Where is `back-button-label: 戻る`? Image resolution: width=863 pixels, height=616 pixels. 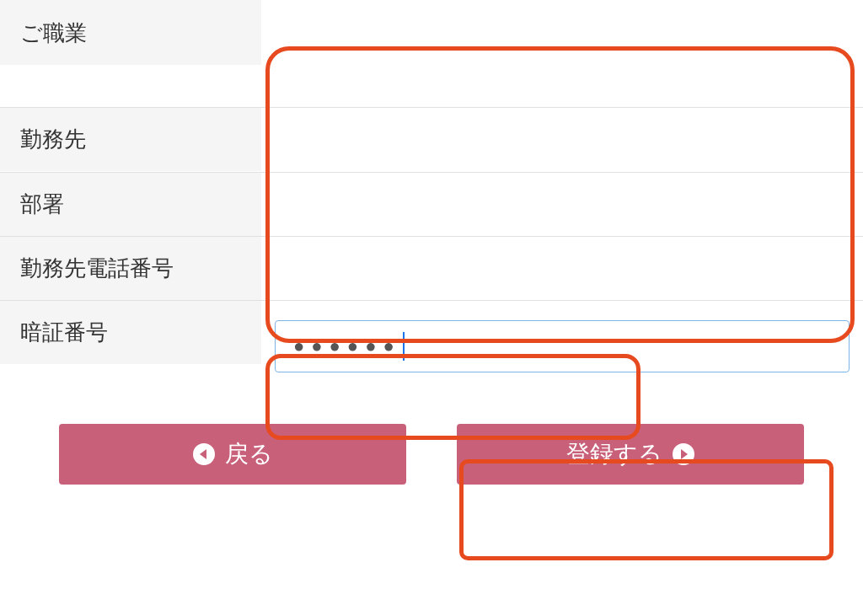 back-button-label: 戻る is located at coordinates (249, 454).